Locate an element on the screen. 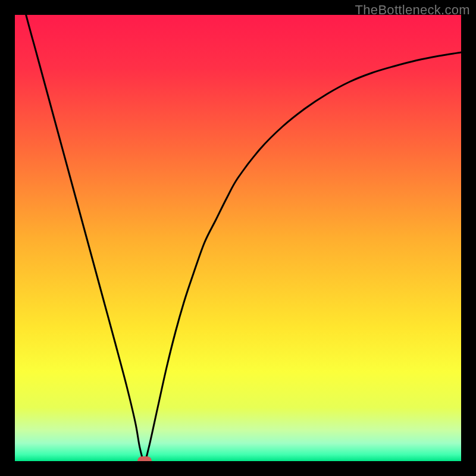 Image resolution: width=476 pixels, height=476 pixels. watermark-text: TheBottleneck.com is located at coordinates (413, 10).